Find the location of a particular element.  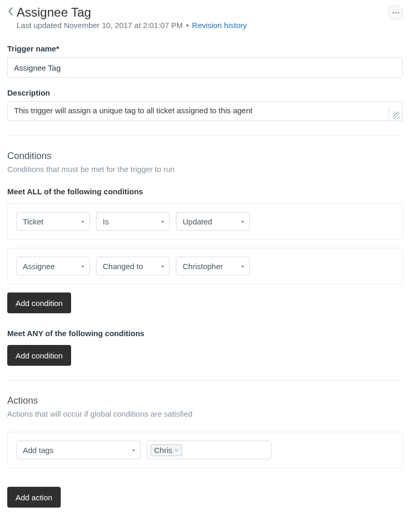

back-arrow-icon is located at coordinates (11, 12).